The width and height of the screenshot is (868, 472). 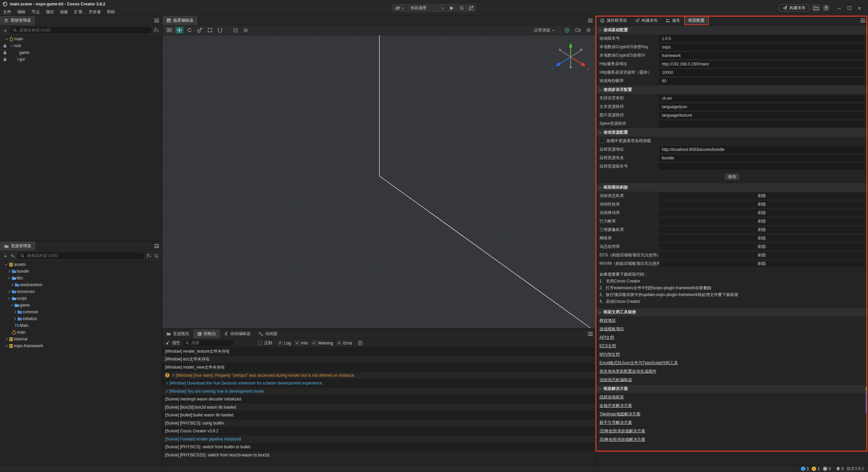 What do you see at coordinates (590, 20) in the screenshot?
I see `scene-menu-icon` at bounding box center [590, 20].